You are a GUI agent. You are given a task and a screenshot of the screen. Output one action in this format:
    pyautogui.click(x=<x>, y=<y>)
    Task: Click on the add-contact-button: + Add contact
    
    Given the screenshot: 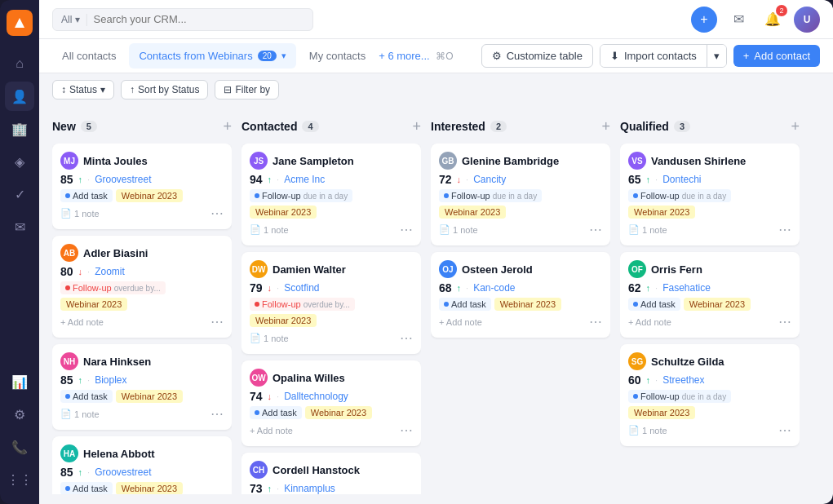 What is the action you would take?
    pyautogui.click(x=777, y=55)
    